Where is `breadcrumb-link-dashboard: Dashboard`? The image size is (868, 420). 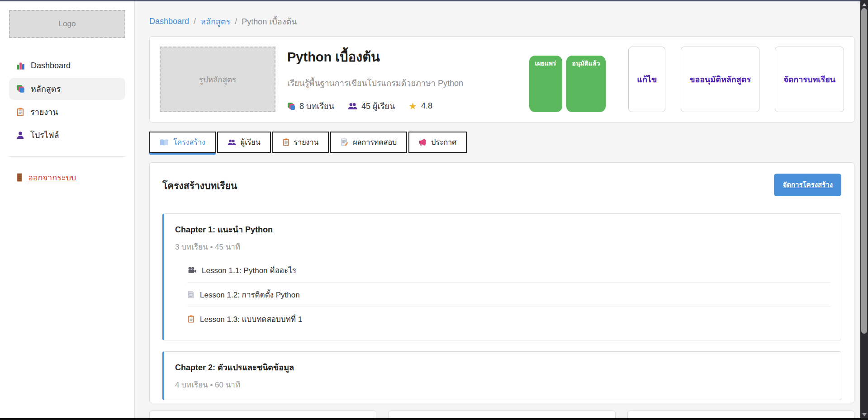 breadcrumb-link-dashboard: Dashboard is located at coordinates (169, 22).